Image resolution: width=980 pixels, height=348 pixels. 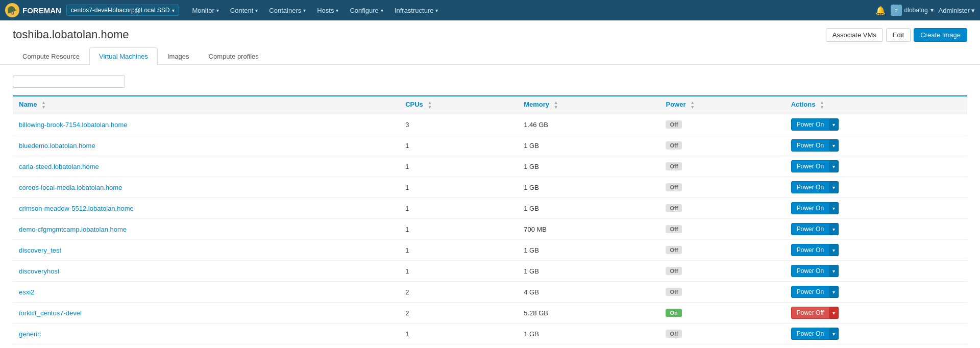 I want to click on sort-name-icon: ▲▼, so click(x=44, y=105).